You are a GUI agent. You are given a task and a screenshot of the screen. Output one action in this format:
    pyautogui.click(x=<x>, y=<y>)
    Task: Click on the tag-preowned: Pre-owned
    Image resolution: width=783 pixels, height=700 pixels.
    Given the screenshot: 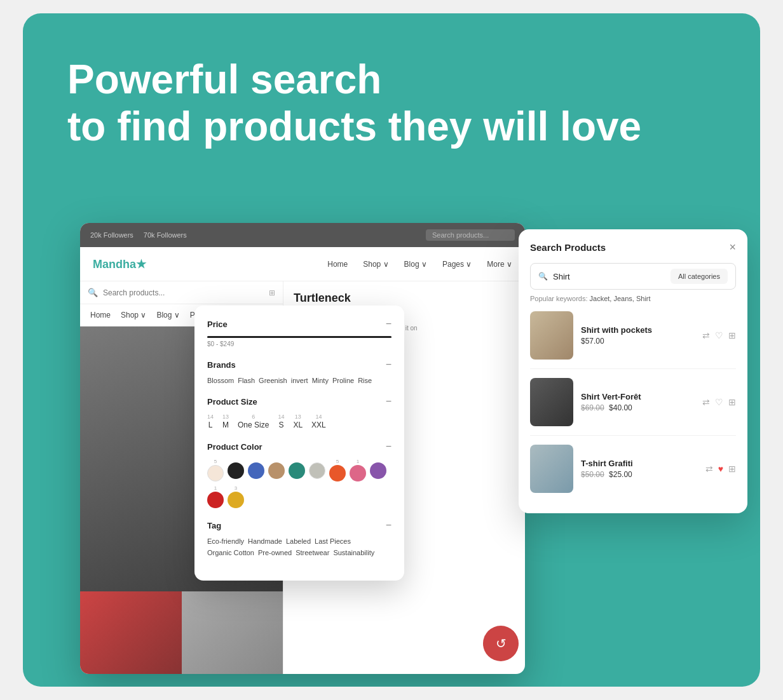 What is the action you would take?
    pyautogui.click(x=275, y=553)
    